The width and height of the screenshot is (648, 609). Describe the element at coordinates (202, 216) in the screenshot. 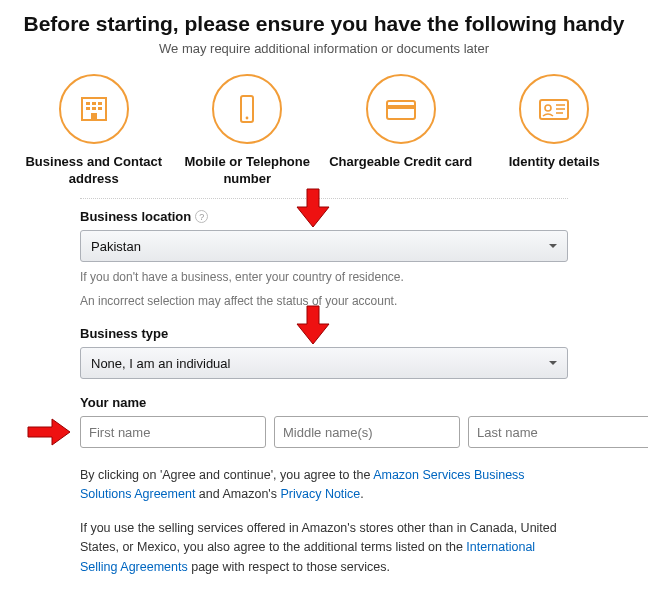

I see `help-icon: ?` at that location.